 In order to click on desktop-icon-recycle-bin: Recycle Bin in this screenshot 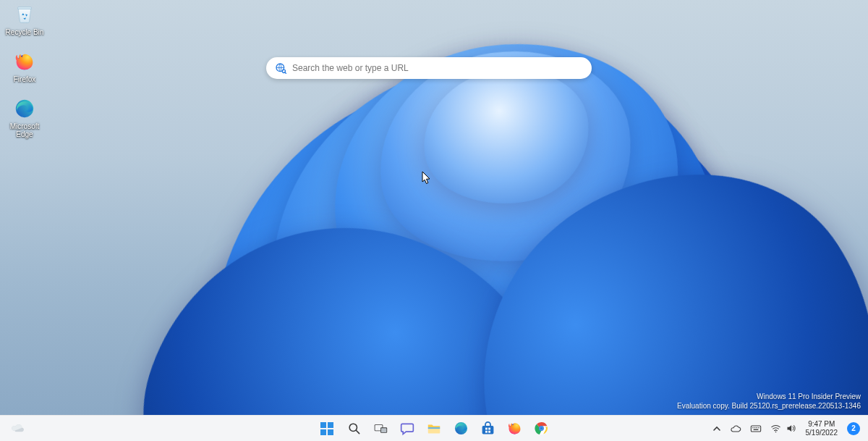, I will do `click(25, 19)`.